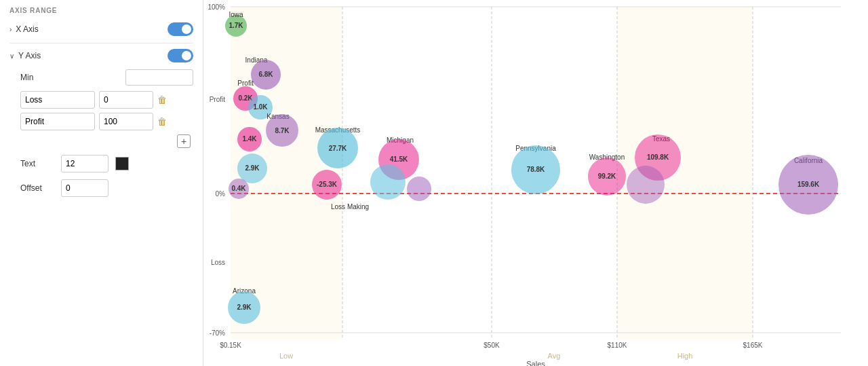 This screenshot has height=366, width=868. Describe the element at coordinates (85, 164) in the screenshot. I see `text-size-input` at that location.